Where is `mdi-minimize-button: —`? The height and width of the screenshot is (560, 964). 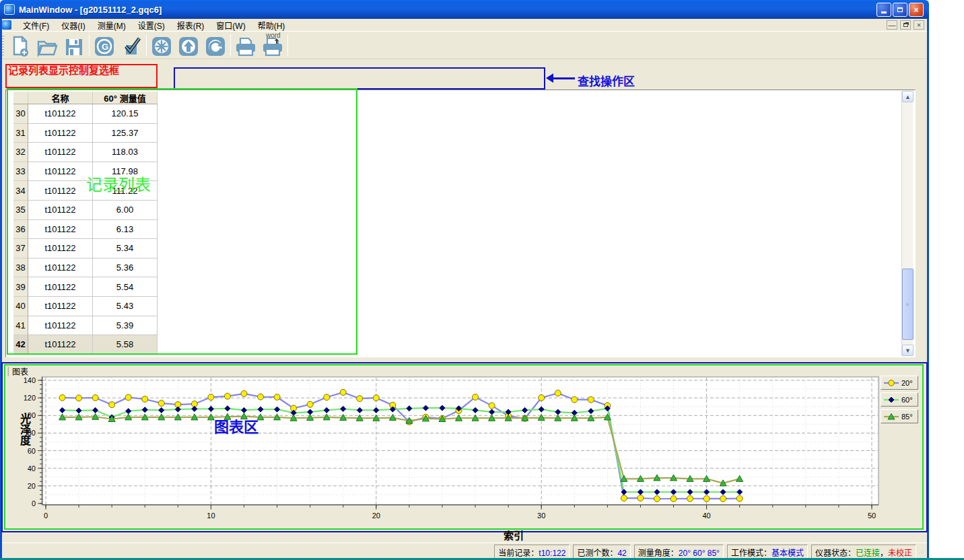
mdi-minimize-button: — is located at coordinates (892, 25).